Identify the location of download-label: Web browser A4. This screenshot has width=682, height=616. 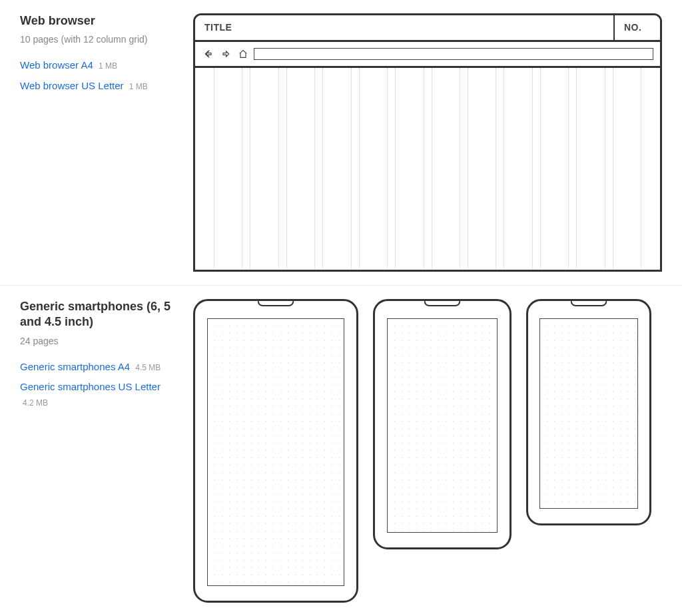
(57, 65).